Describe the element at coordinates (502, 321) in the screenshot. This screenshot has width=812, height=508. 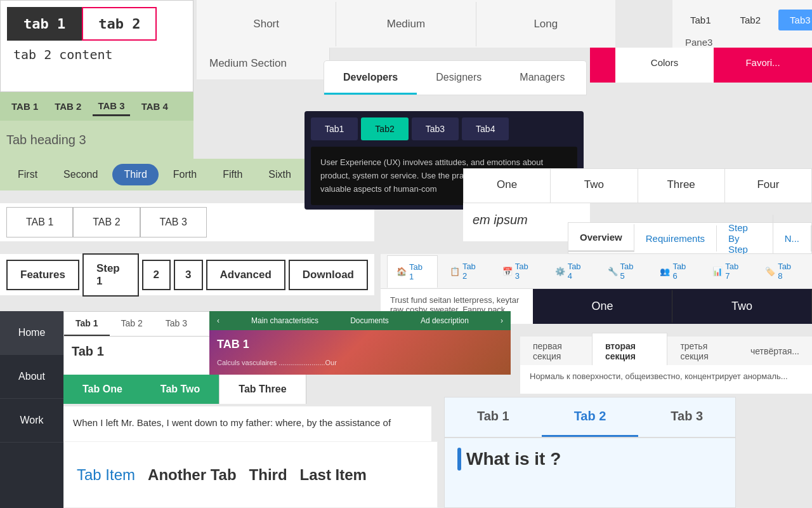
I see `slide-nav-arrow-right: ›` at that location.